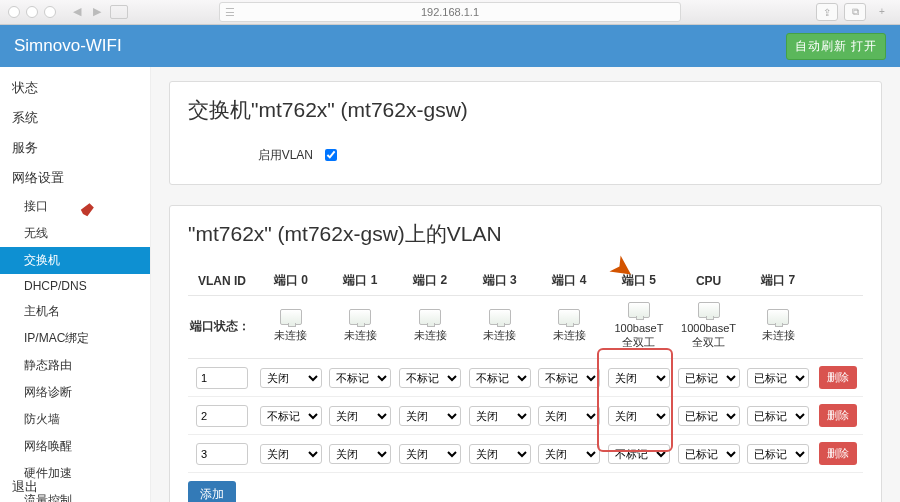  What do you see at coordinates (75, 446) in the screenshot?
I see `sidebar-sub-wol: 网络唤醒` at bounding box center [75, 446].